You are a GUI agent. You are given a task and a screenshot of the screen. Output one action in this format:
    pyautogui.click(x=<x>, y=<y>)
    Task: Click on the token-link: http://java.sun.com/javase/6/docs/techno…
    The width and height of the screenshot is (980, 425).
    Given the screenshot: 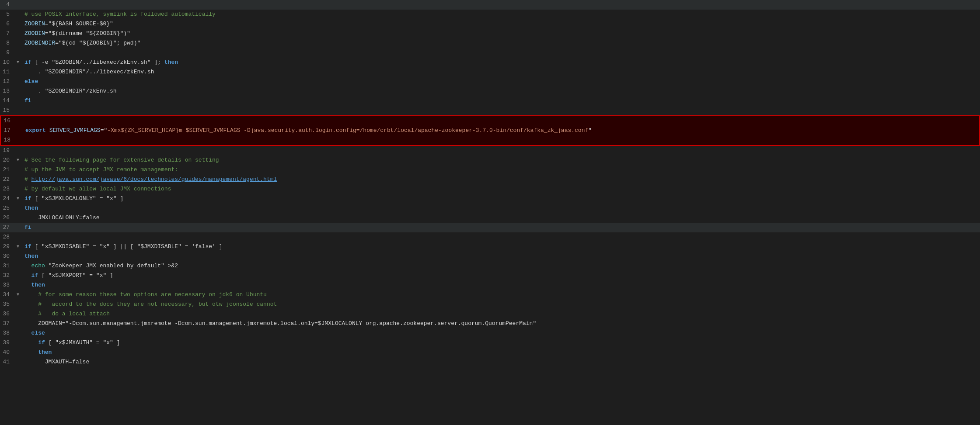 What is the action you would take?
    pyautogui.click(x=154, y=179)
    